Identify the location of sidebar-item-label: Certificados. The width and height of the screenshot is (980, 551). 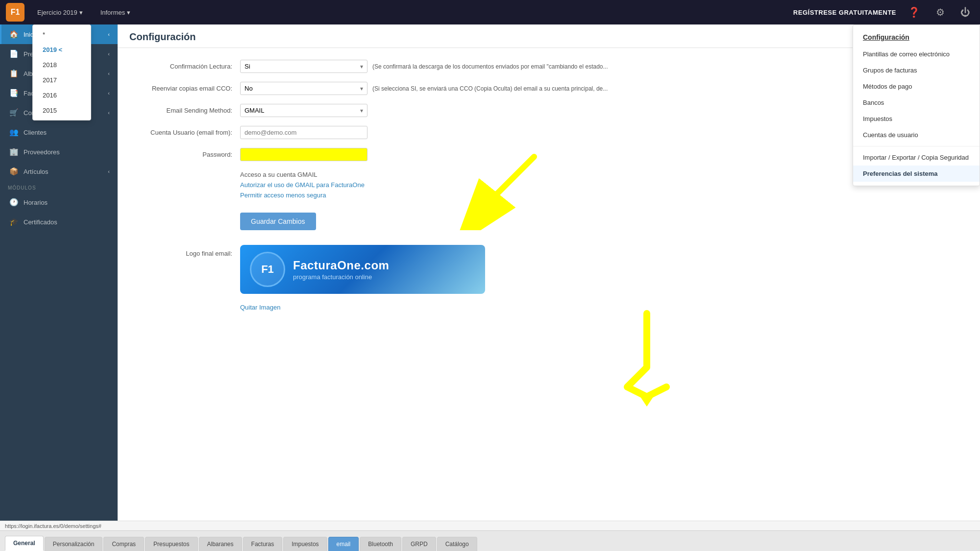
(40, 222).